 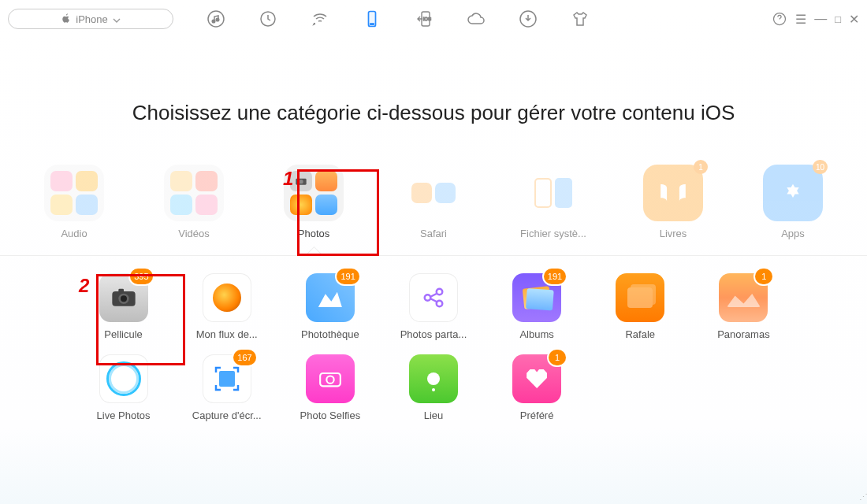 What do you see at coordinates (117, 19) in the screenshot?
I see `chevron-down-icon` at bounding box center [117, 19].